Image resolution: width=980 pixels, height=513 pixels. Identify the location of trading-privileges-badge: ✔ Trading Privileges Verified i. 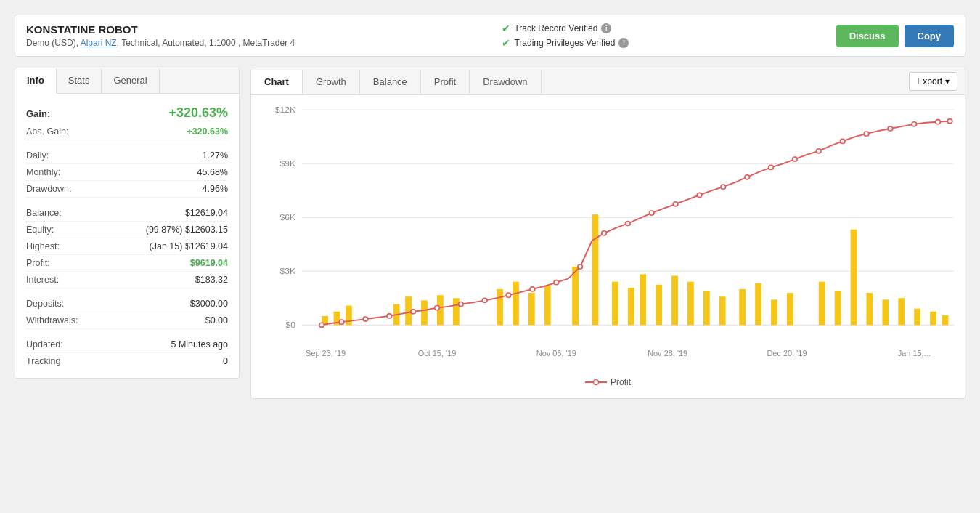
(565, 43).